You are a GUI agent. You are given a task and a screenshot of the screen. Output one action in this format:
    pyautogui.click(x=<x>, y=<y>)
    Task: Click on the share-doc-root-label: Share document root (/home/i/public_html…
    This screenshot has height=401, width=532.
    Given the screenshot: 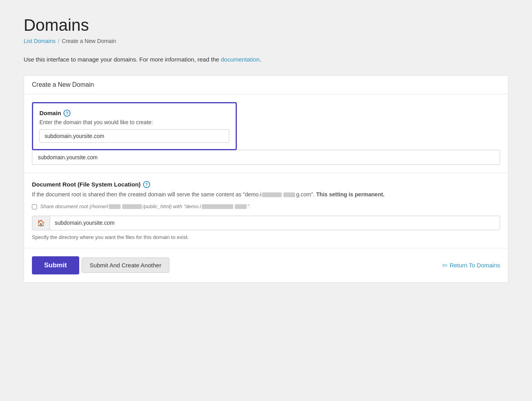 What is the action you would take?
    pyautogui.click(x=145, y=207)
    